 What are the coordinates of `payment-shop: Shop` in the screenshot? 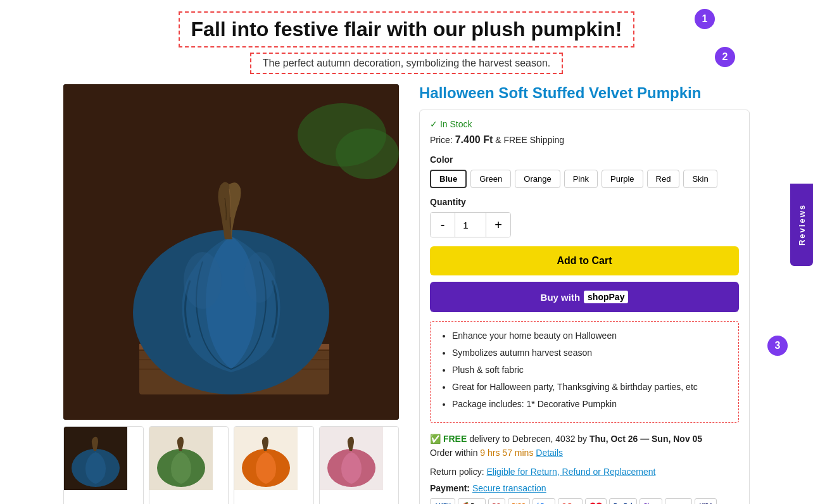 It's located at (651, 501).